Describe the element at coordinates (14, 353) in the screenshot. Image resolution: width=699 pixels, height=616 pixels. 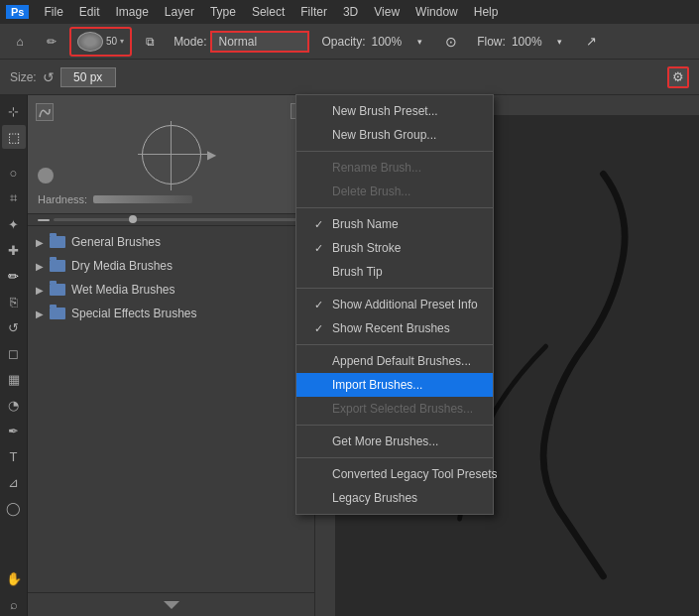
I see `eraser-tool-icon: ◻` at that location.